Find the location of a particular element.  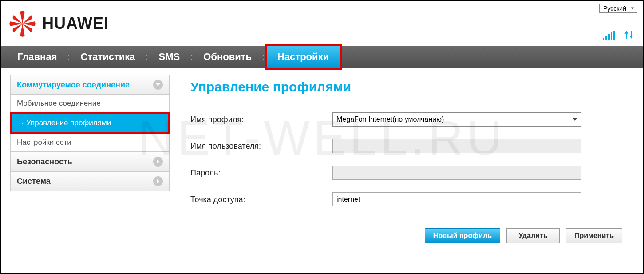

sidebar-section-dialup-label: Коммутируемое соединение is located at coordinates (73, 85).